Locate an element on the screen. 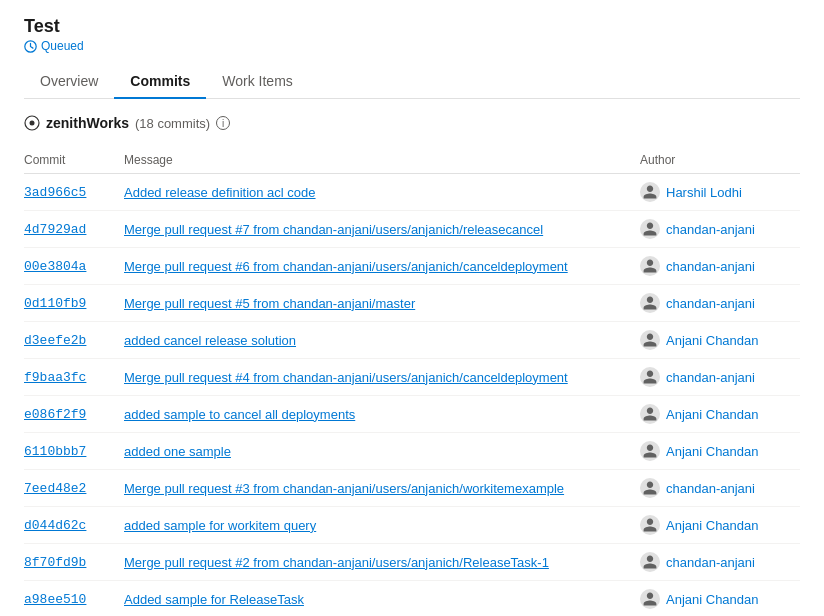  commit-hash: d3eefe2b is located at coordinates (55, 340).